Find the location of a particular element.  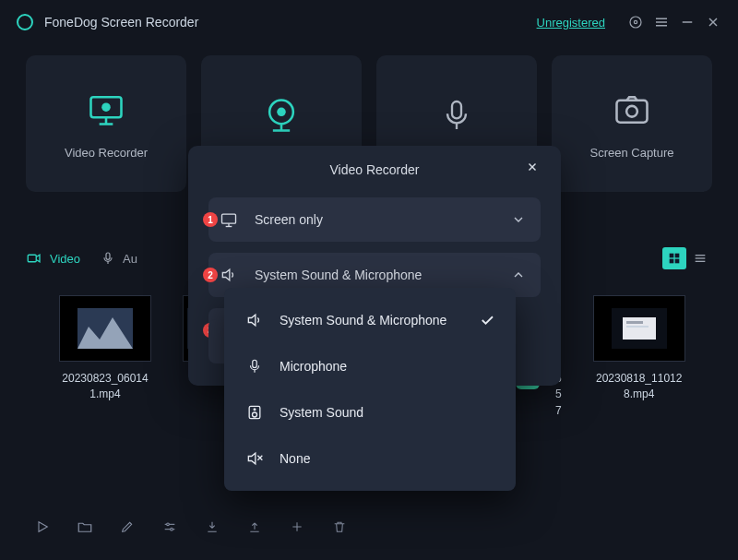

list-view-icon is located at coordinates (700, 258).